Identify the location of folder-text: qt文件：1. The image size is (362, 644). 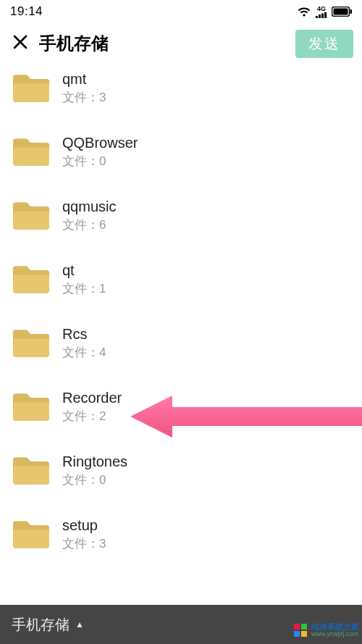
(84, 280).